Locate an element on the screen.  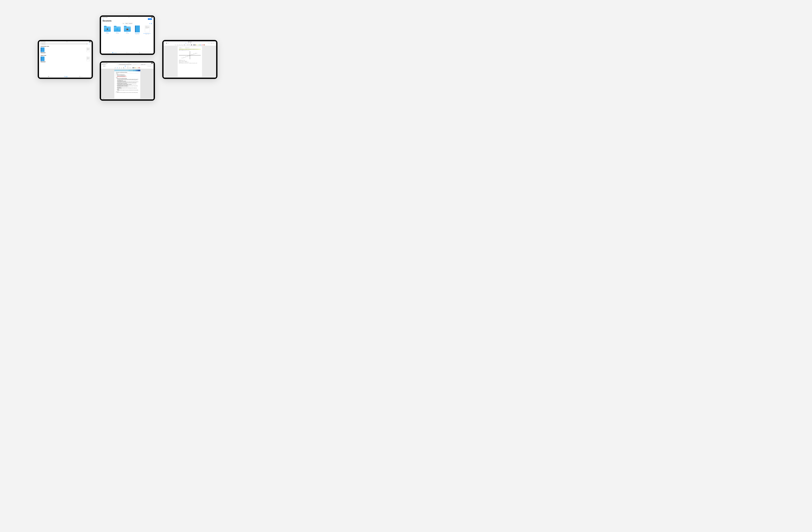
color-pink is located at coordinates (202, 45).